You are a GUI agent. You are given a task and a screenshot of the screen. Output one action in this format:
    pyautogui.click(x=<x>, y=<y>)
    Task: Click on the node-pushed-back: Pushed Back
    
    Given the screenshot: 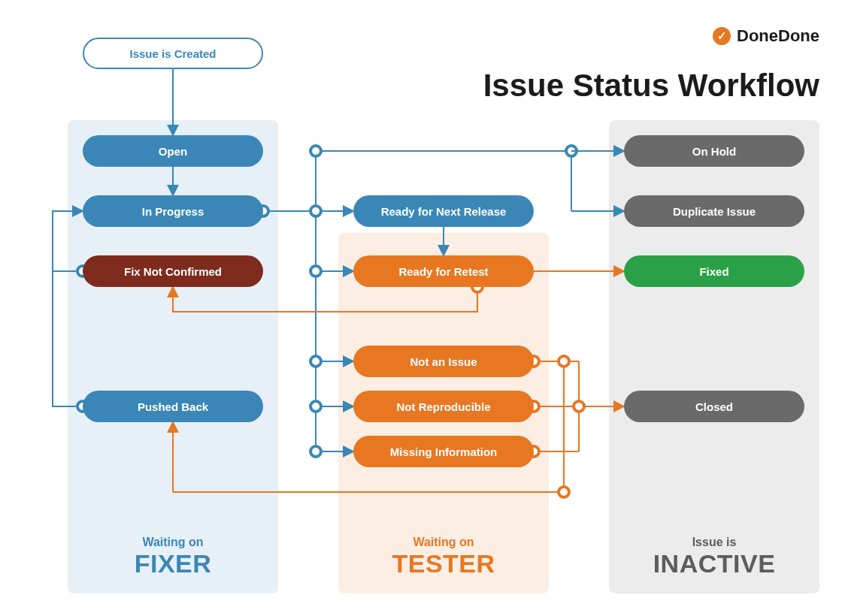 What is the action you would take?
    pyautogui.click(x=173, y=406)
    